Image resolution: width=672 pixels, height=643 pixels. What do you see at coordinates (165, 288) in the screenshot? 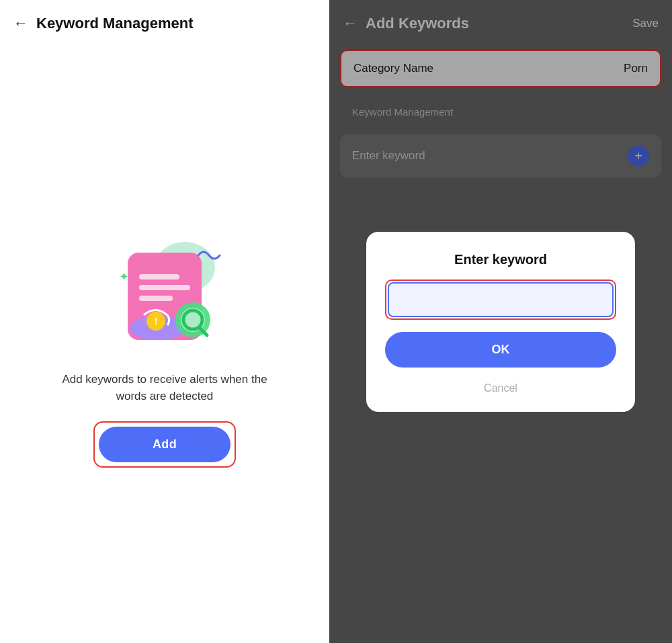
I see `illustration: ! ✦` at bounding box center [165, 288].